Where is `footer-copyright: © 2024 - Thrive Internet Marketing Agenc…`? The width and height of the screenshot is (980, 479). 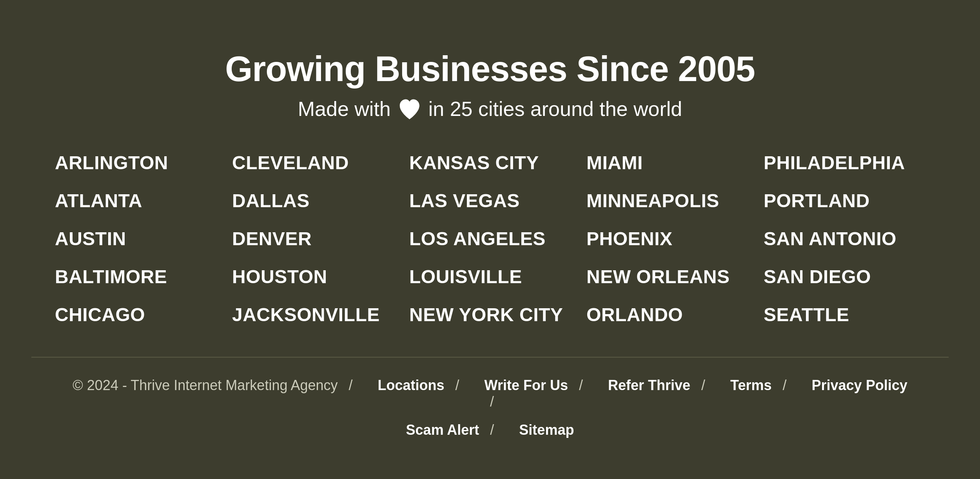 footer-copyright: © 2024 - Thrive Internet Marketing Agenc… is located at coordinates (205, 385).